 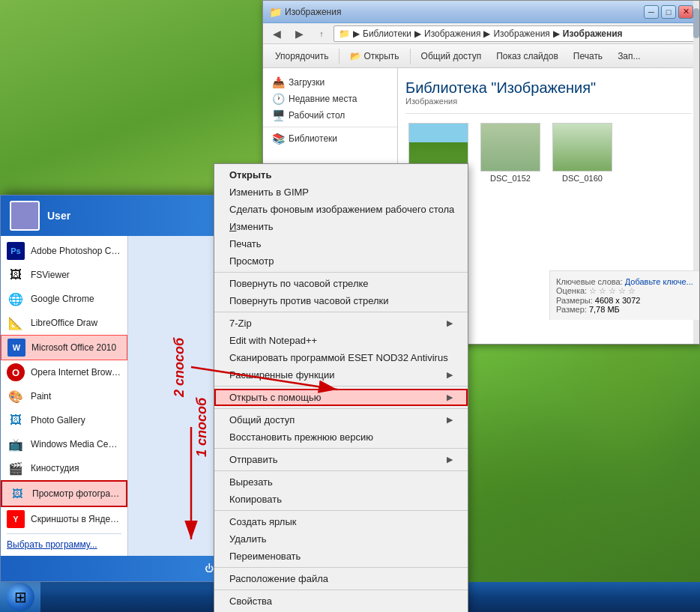 I want to click on ctx-rotate-ccw: Повернуть против часовой стрелки, so click(x=341, y=301).